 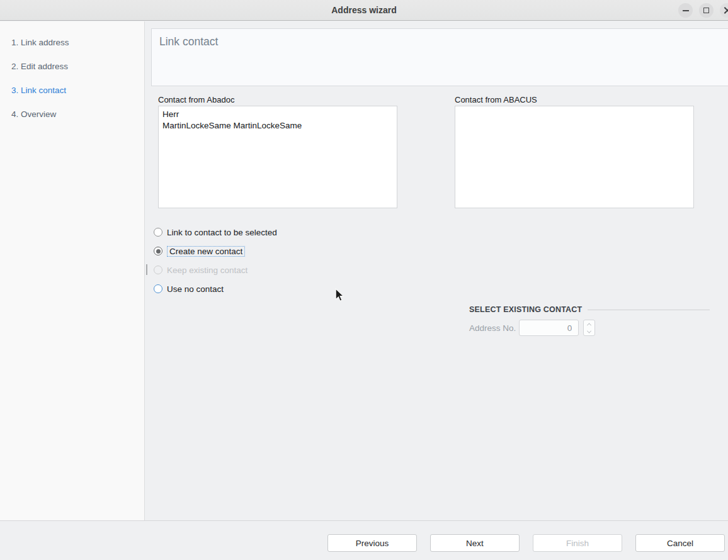 What do you see at coordinates (40, 43) in the screenshot?
I see `sidebar-item-link-address: 1. Link address` at bounding box center [40, 43].